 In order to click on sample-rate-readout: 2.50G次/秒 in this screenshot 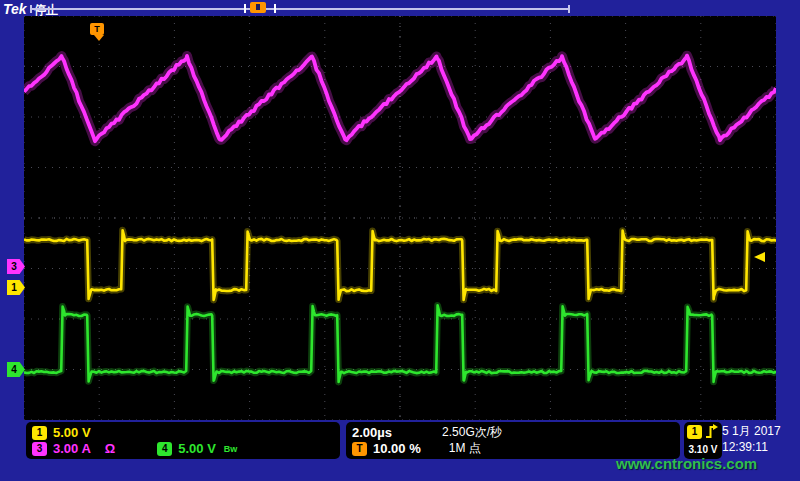, I will do `click(472, 432)`.